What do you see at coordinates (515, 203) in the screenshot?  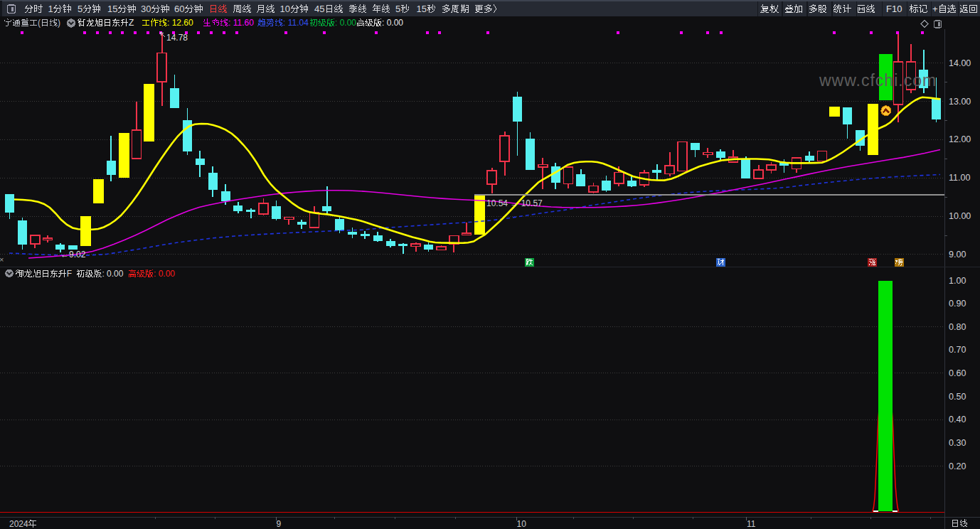 I see `svg-text: 10.54 → 10.57` at bounding box center [515, 203].